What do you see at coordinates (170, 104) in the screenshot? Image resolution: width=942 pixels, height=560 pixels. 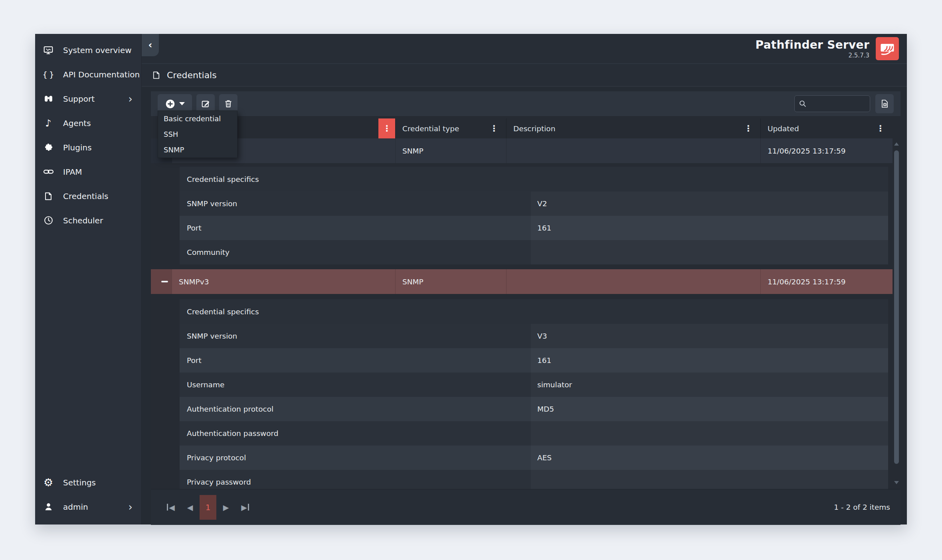 I see `plus-circle-icon` at bounding box center [170, 104].